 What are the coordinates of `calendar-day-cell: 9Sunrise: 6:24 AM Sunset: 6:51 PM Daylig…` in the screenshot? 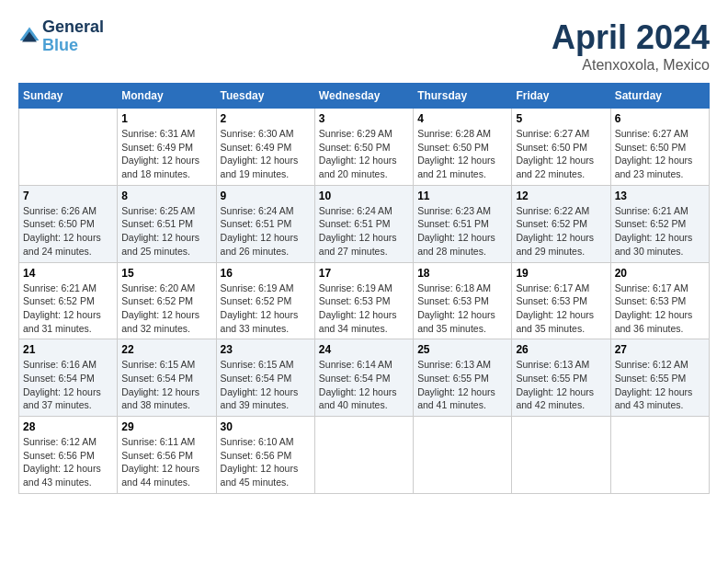 It's located at (265, 224).